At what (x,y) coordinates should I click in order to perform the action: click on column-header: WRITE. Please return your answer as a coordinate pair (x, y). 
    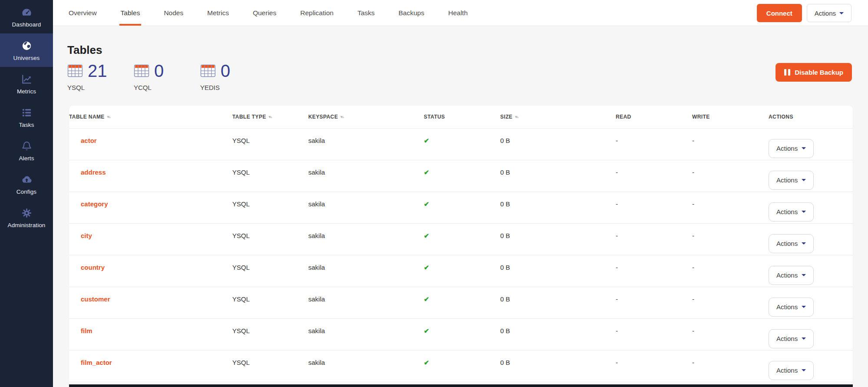
    Looking at the image, I should click on (730, 117).